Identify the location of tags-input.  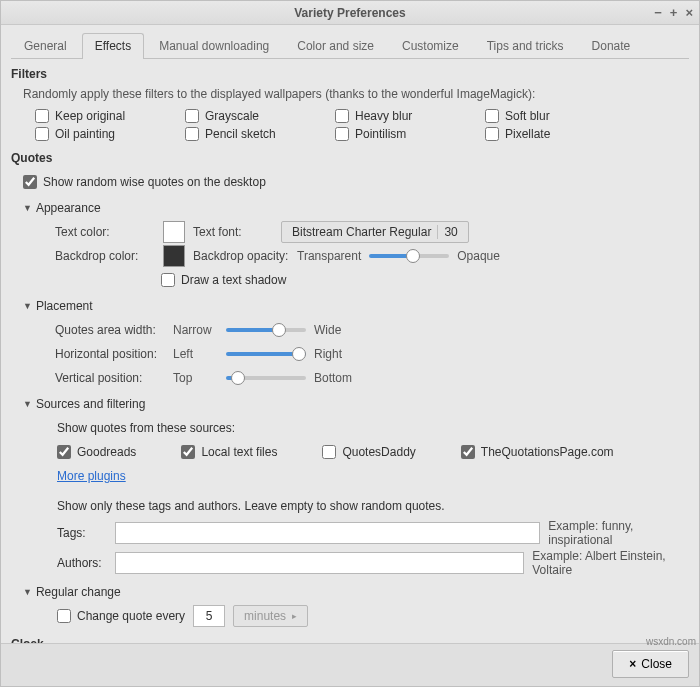
(328, 533).